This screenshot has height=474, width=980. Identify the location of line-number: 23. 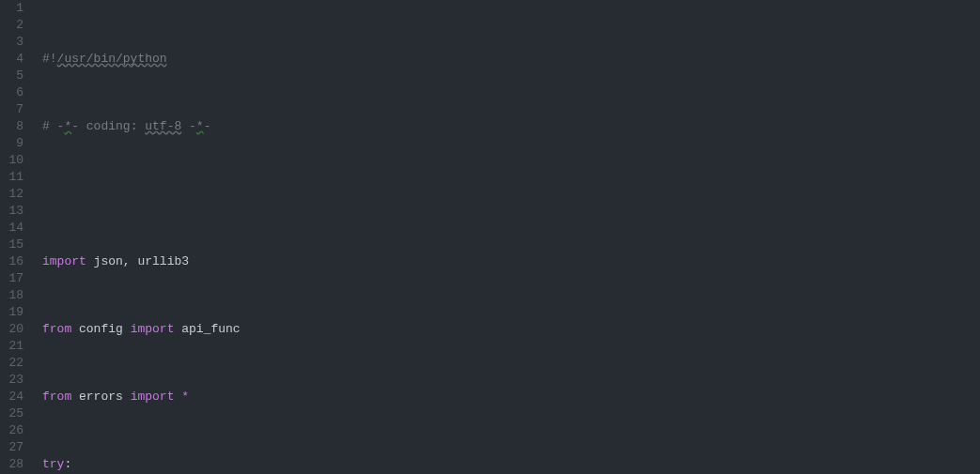
(15, 380).